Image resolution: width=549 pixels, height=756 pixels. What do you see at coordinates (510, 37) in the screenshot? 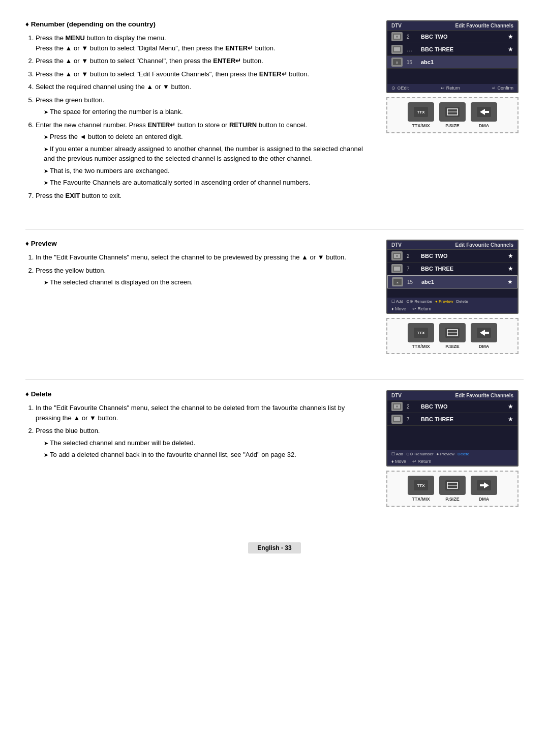
I see `tv-star-1: ★` at bounding box center [510, 37].